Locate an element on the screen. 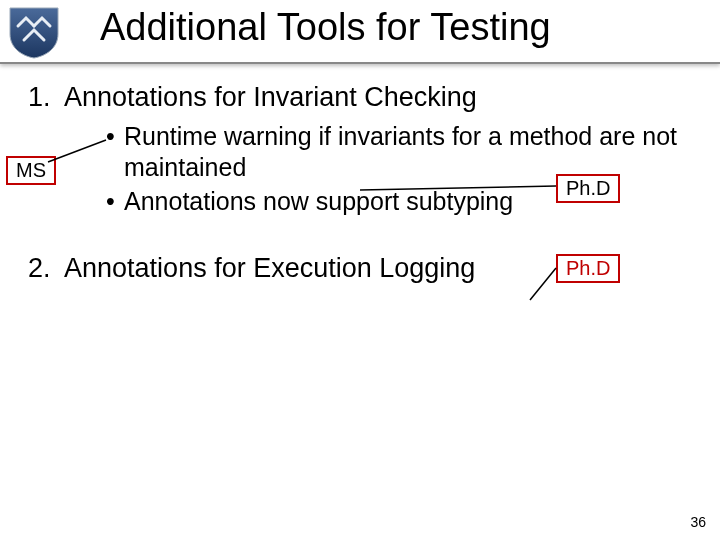 The width and height of the screenshot is (720, 540). section-1-number: 1. is located at coordinates (40, 97).